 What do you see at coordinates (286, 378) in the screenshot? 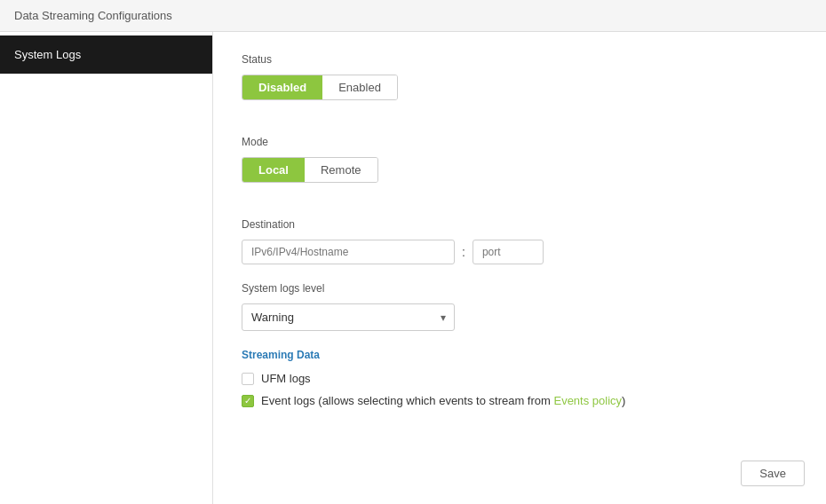
I see `ufm-logs-label: UFM logs` at bounding box center [286, 378].